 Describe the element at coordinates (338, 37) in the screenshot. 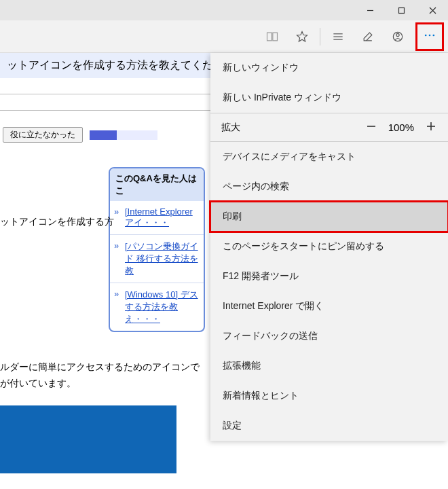

I see `hub-icon` at that location.